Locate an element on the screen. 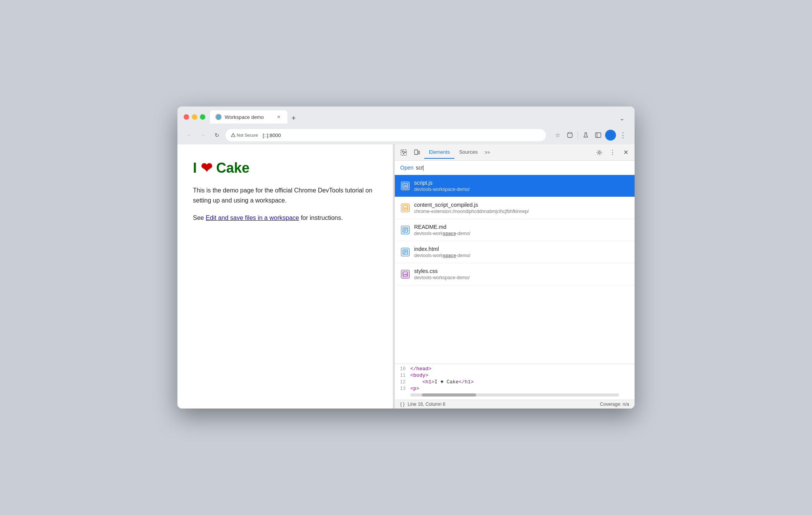 The height and width of the screenshot is (515, 812). search-query: scr is located at coordinates (522, 168).